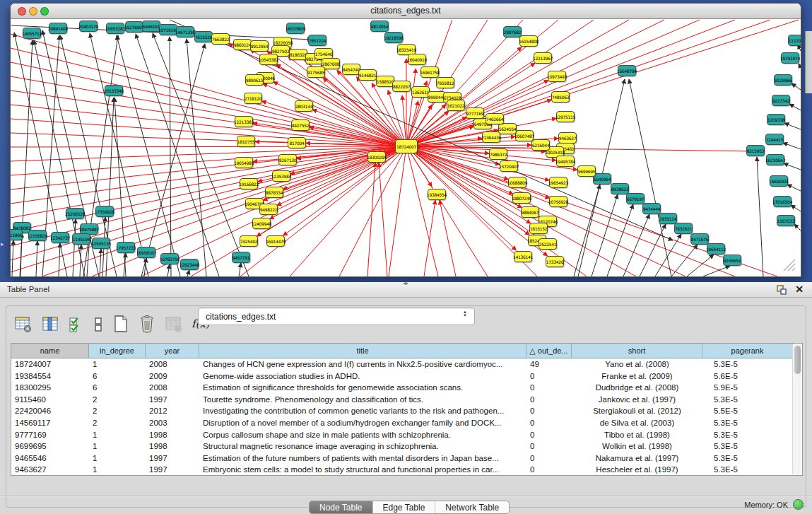 The height and width of the screenshot is (514, 812). Describe the element at coordinates (668, 218) in the screenshot. I see `graph-node: 2935114` at that location.